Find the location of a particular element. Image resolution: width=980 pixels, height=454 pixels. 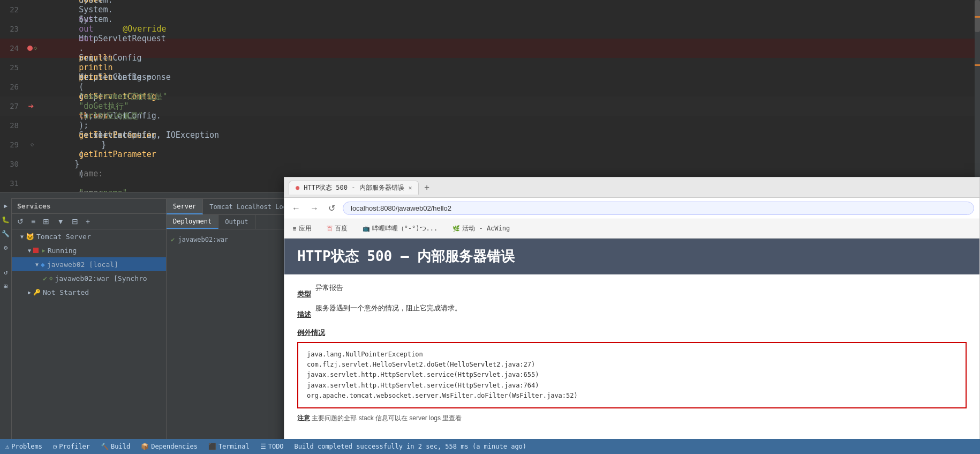

war-label: javaweb02:war [Synchro is located at coordinates (101, 279).